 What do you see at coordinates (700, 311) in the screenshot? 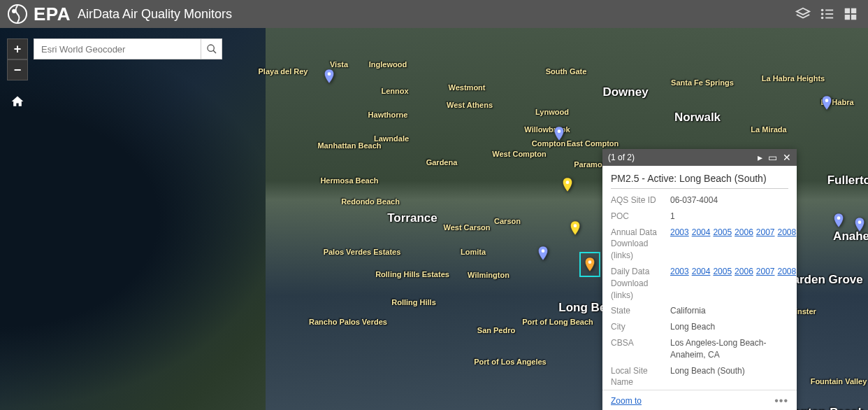
I see `popup-row-state: State California` at bounding box center [700, 311].